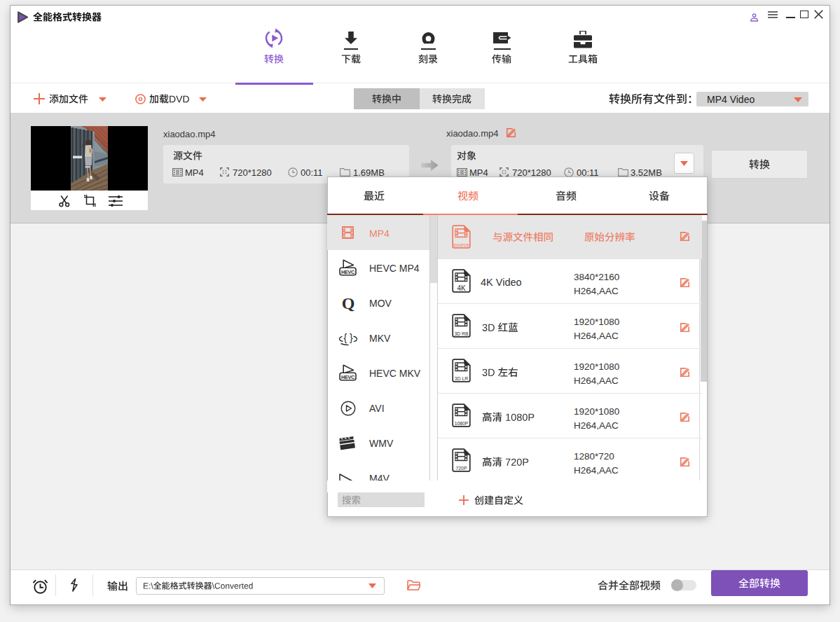 This screenshot has width=840, height=622. I want to click on svg-text: 1080P, so click(462, 423).